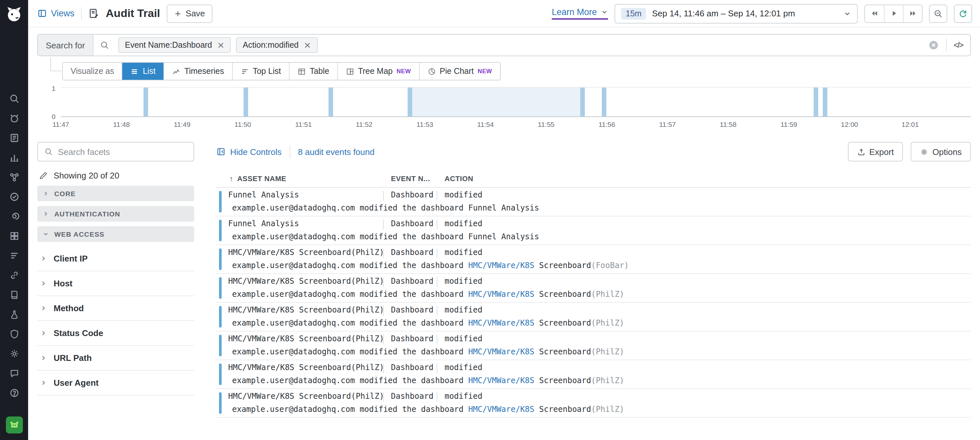 The image size is (980, 440). Describe the element at coordinates (893, 14) in the screenshot. I see `time-play-button` at that location.